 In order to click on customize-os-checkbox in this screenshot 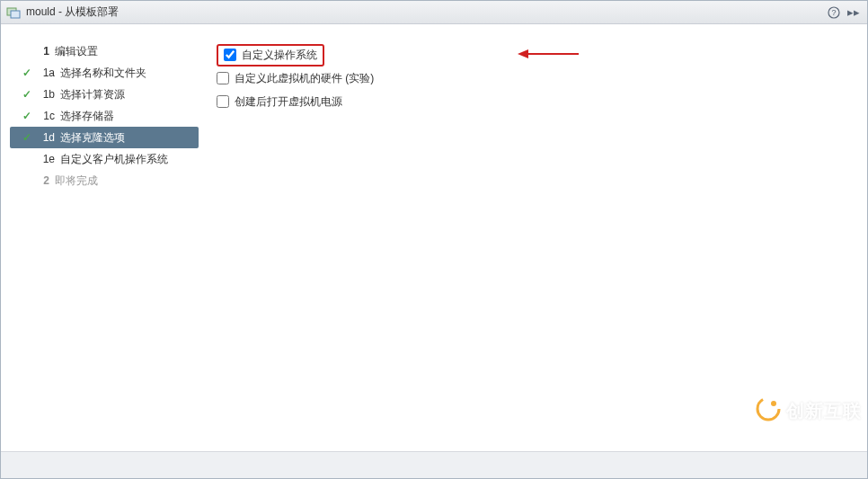, I will do `click(230, 55)`.